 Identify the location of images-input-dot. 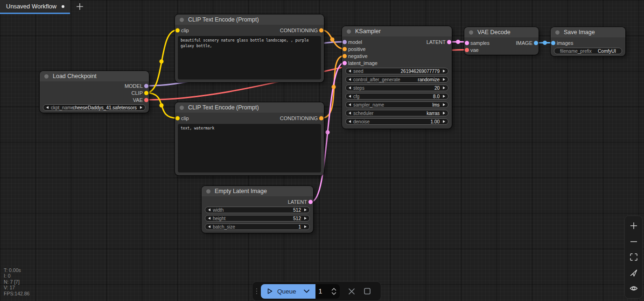
(553, 43).